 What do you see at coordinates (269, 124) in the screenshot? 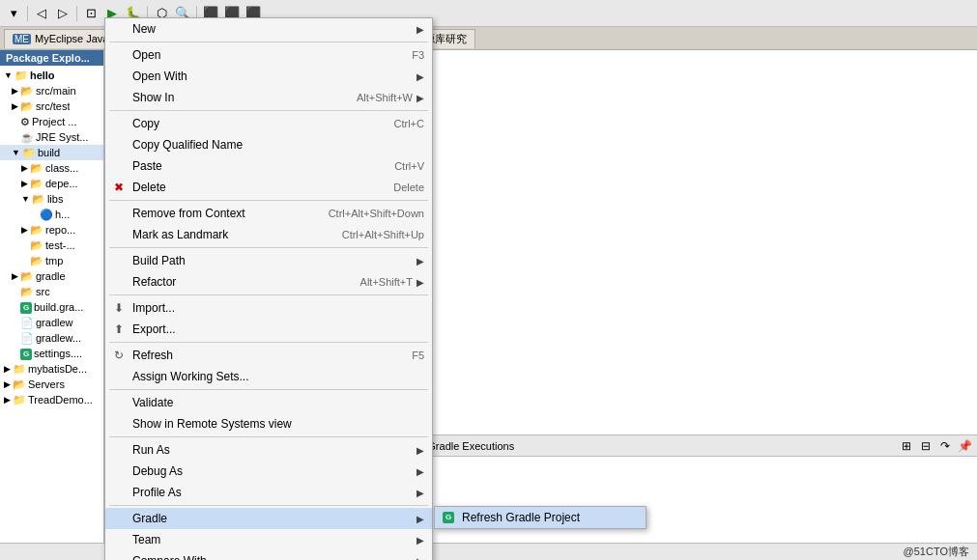
I see `menu-item-copy: Copy Ctrl+C` at bounding box center [269, 124].